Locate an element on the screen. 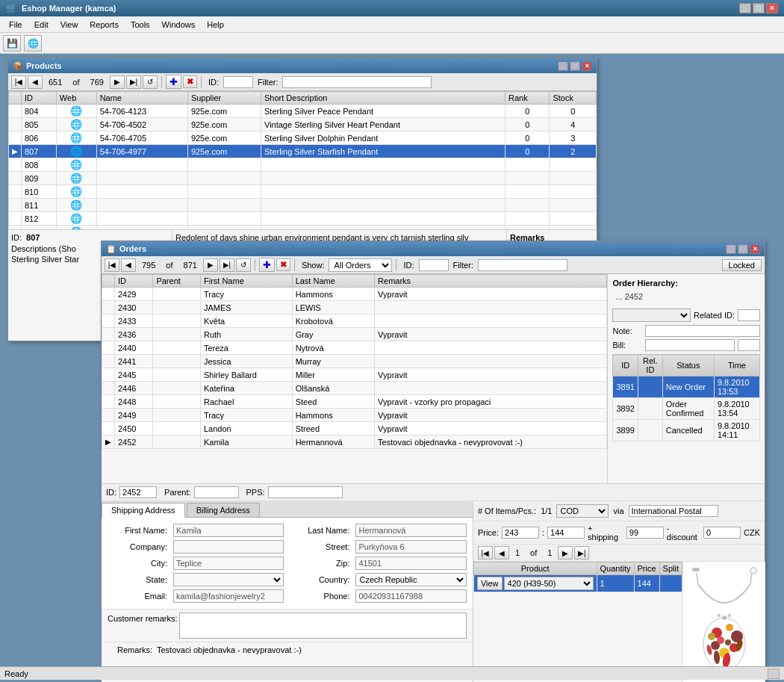  menu-windows: Windows is located at coordinates (179, 25).